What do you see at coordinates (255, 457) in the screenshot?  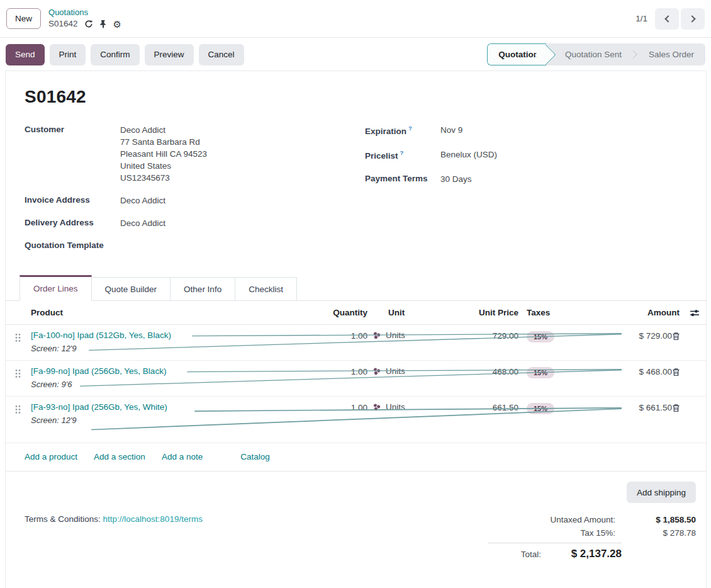 I see `catalog-link: Catalog` at bounding box center [255, 457].